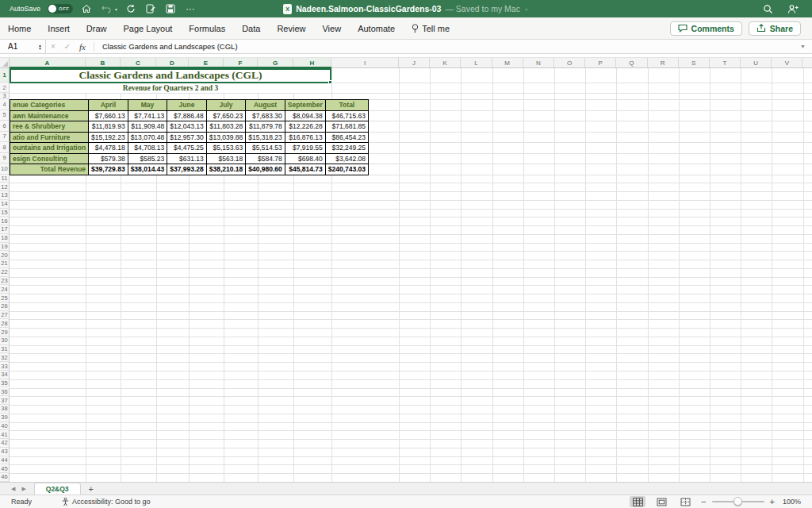  Describe the element at coordinates (304, 159) in the screenshot. I see `cell-G9: $698.40` at that location.